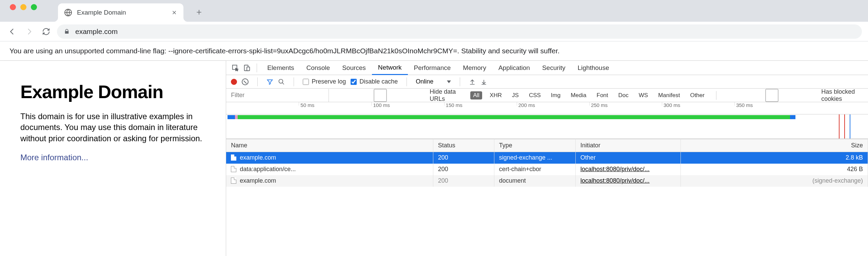 The height and width of the screenshot is (256, 868). Describe the element at coordinates (697, 95) in the screenshot. I see `filter-pill-other: Other` at that location.